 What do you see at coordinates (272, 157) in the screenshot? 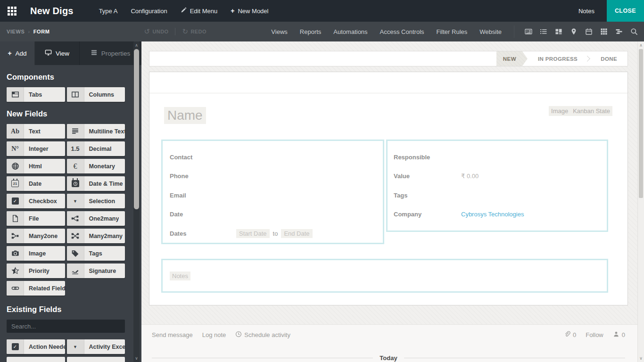
I see `field-row-contact: Contact` at bounding box center [272, 157].